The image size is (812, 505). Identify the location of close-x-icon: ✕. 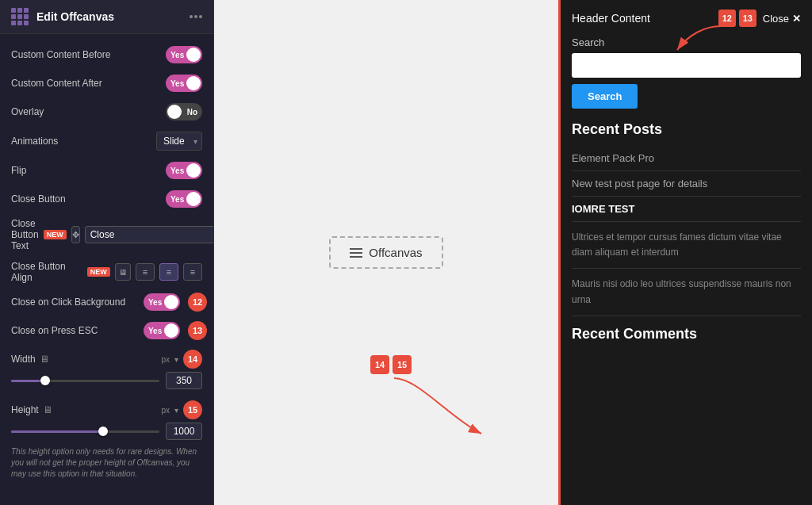
(796, 19).